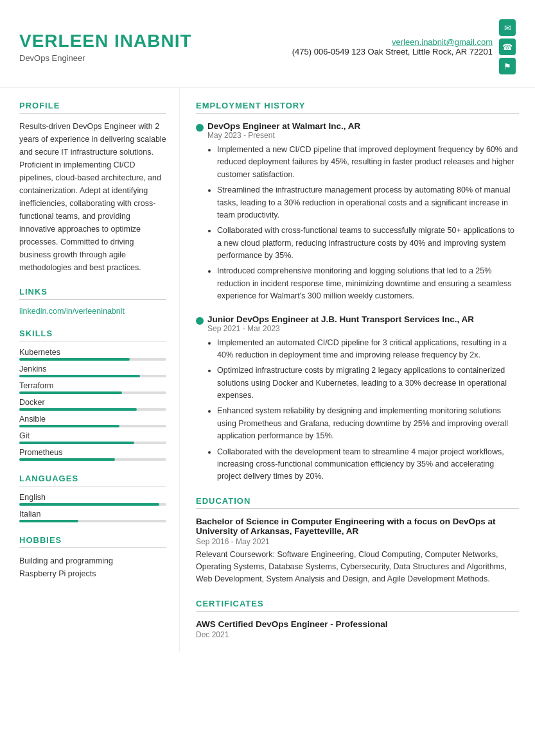  Describe the element at coordinates (92, 197) in the screenshot. I see `profile-text: Results-driven DevOps Engineer with 2 ye…` at that location.